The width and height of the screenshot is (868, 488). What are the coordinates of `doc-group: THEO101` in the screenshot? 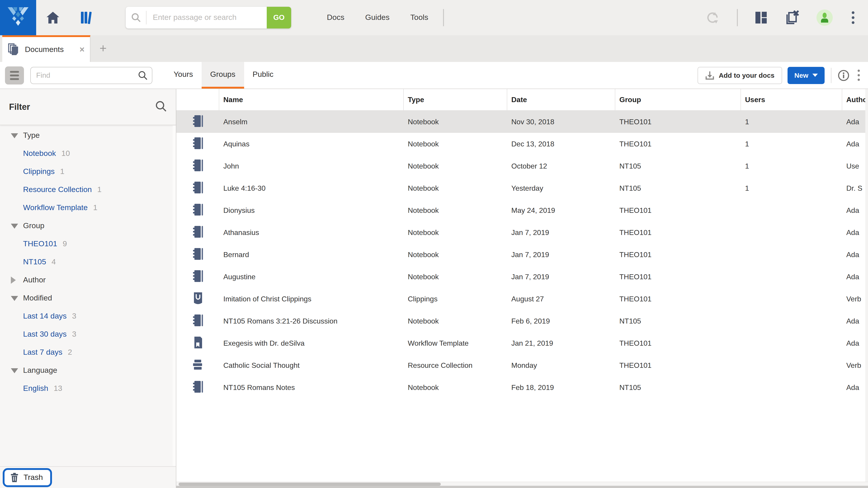 It's located at (678, 232).